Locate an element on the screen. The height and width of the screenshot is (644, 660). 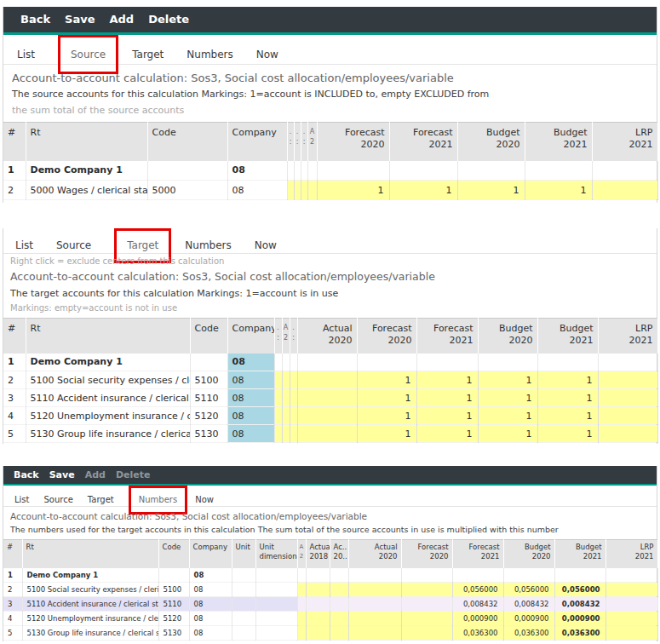
cell-rt: 5130 Group life insurance / clerical sta… is located at coordinates (90, 634).